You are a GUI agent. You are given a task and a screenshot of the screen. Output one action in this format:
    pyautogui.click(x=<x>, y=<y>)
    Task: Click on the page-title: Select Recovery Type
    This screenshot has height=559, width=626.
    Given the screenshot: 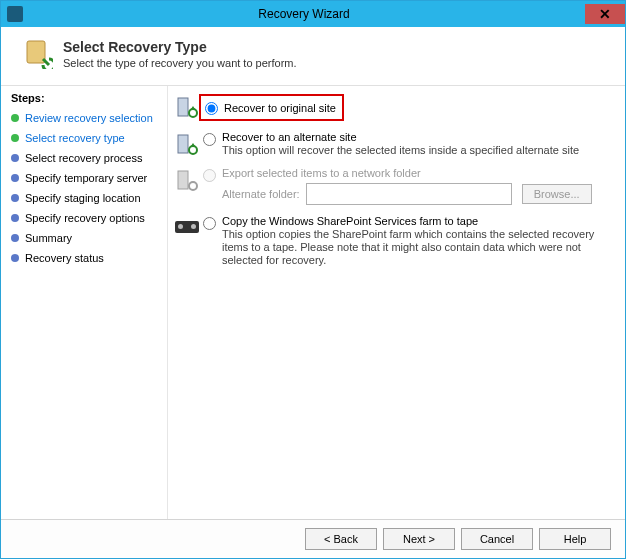 What is the action you would take?
    pyautogui.click(x=180, y=47)
    